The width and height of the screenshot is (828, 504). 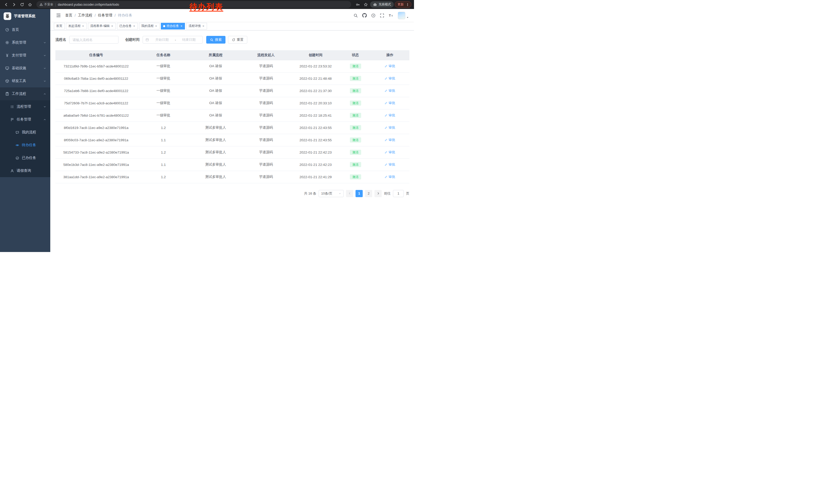 I want to click on next-page-button, so click(x=378, y=193).